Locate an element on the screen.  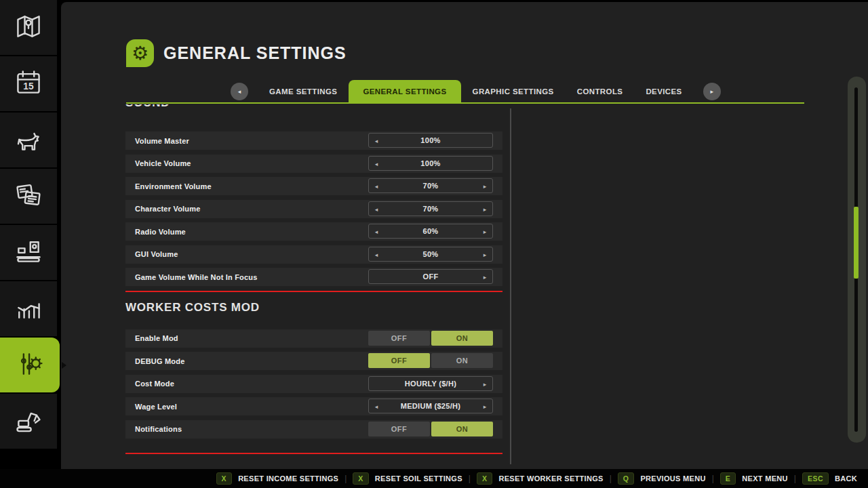
content-scrollbar-track is located at coordinates (511, 286).